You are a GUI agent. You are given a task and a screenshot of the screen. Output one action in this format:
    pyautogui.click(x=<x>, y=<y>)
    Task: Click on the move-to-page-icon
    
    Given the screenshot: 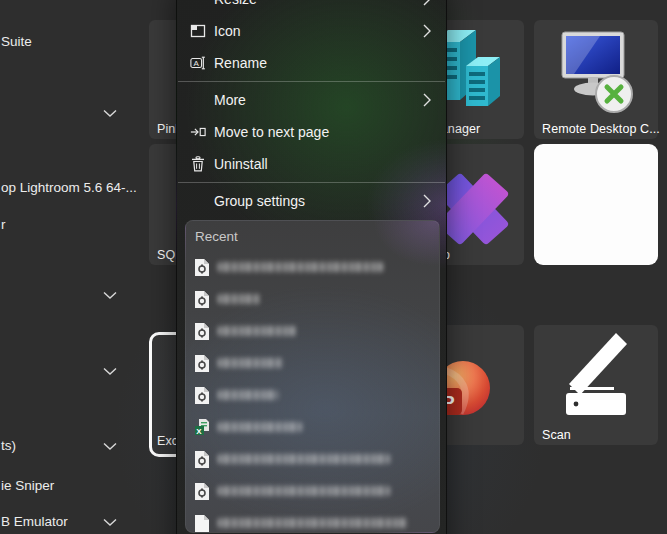 What is the action you would take?
    pyautogui.click(x=198, y=132)
    